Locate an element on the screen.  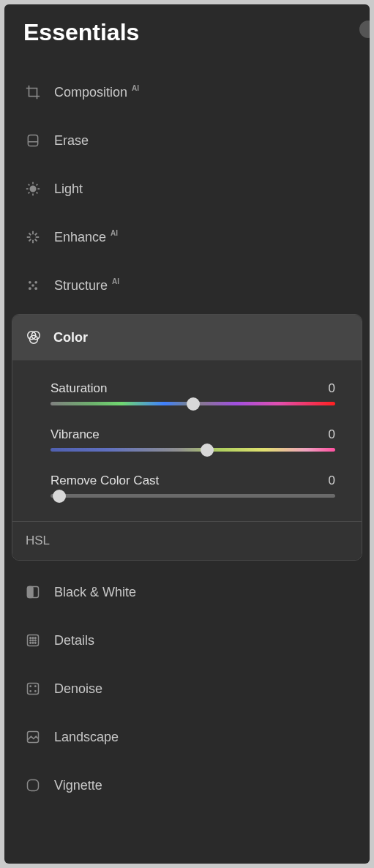
erase-icon is located at coordinates (33, 141).